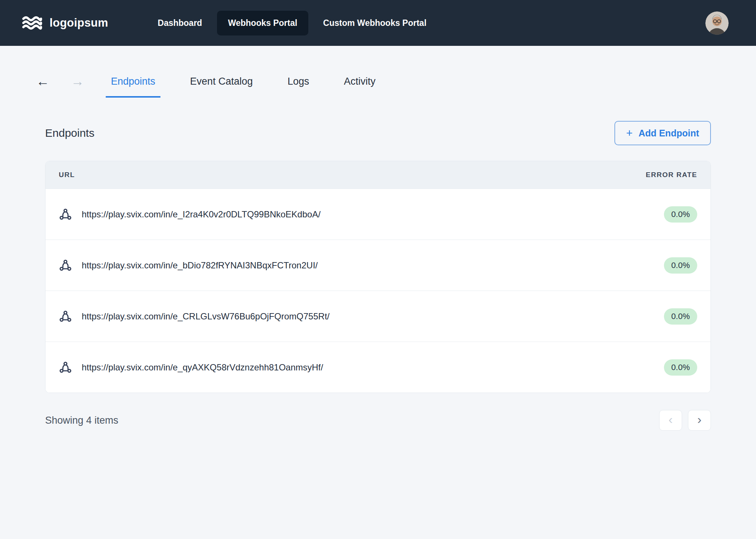  I want to click on column-header-url: URL, so click(67, 175).